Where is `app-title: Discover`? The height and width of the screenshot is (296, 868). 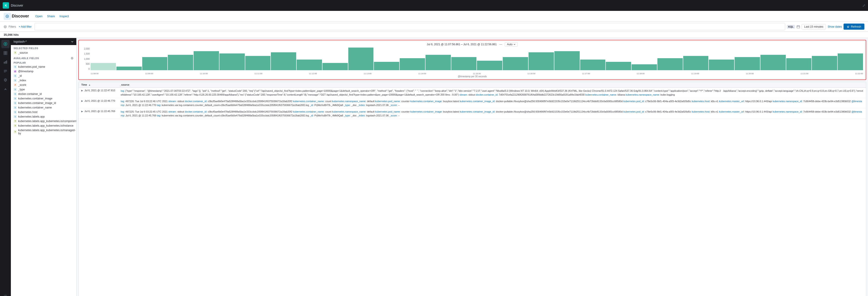 app-title: Discover is located at coordinates (436, 5).